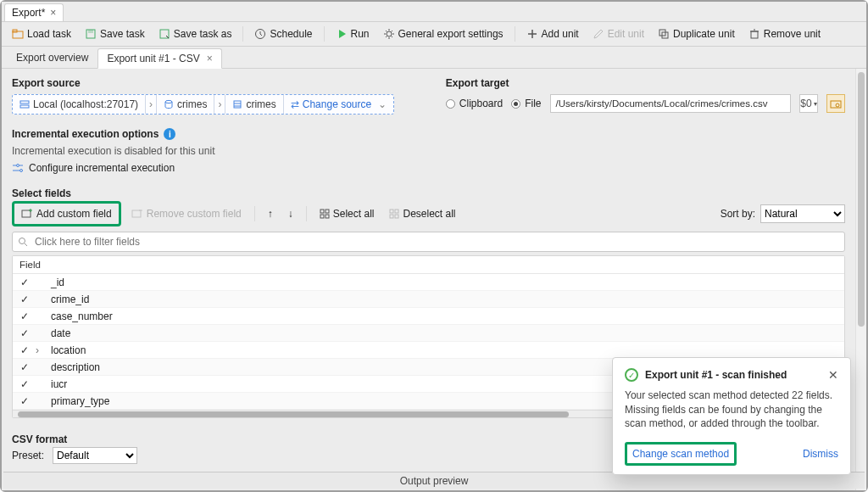  I want to click on tab-export-unit-1: Export unit #1 - CSV ×, so click(159, 59).